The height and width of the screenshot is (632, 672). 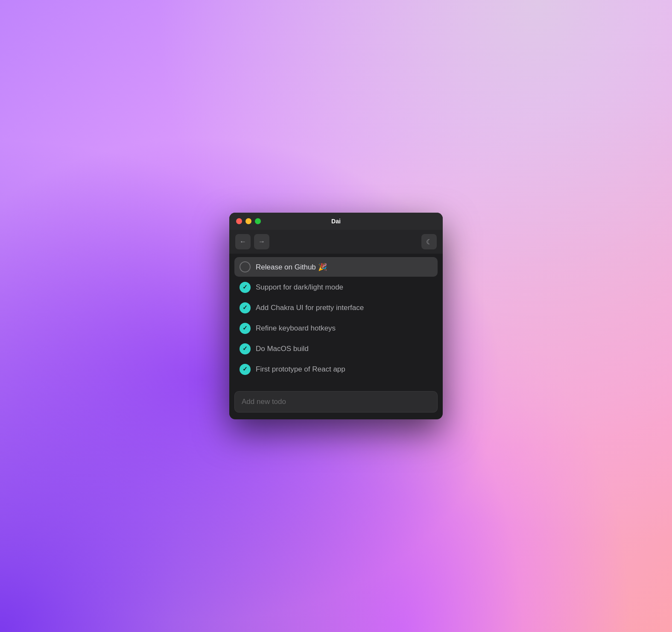 What do you see at coordinates (300, 287) in the screenshot?
I see `todo-text: Support for dark/light mode` at bounding box center [300, 287].